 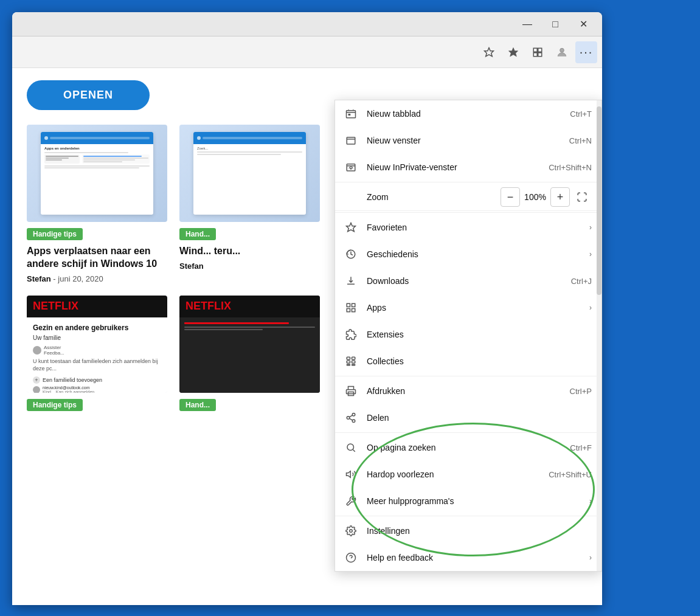 I want to click on inprivate-icon, so click(x=351, y=167).